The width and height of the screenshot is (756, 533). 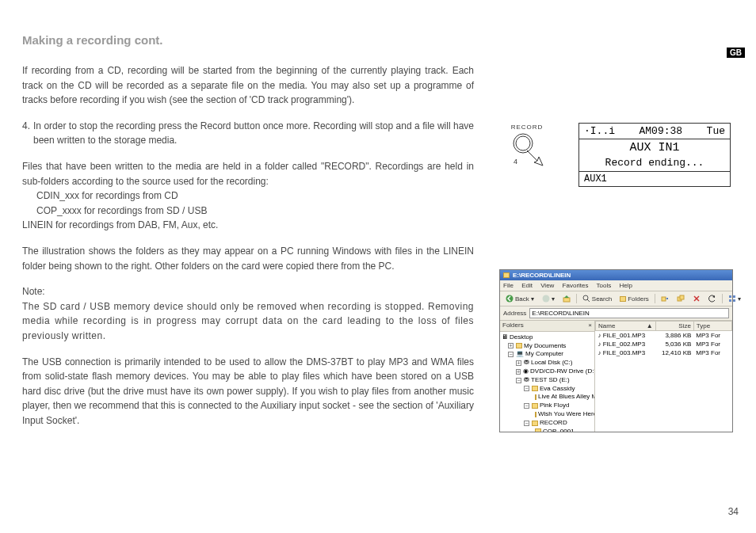 I want to click on move-icon, so click(x=665, y=299).